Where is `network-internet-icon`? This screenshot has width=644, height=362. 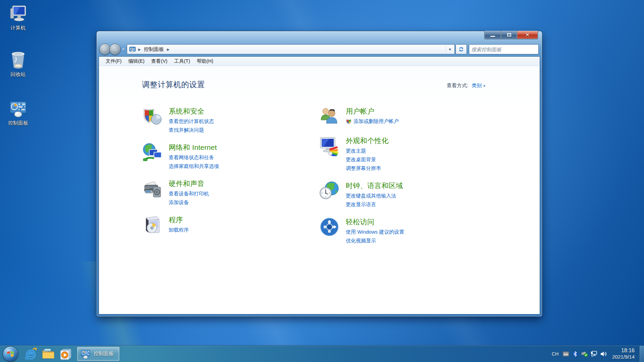
network-internet-icon is located at coordinates (152, 153).